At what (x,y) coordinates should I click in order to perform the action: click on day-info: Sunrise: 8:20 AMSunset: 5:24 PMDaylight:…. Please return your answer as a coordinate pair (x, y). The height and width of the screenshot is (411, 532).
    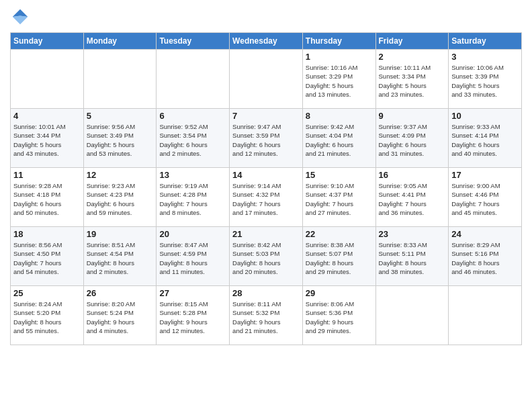
    Looking at the image, I should click on (120, 317).